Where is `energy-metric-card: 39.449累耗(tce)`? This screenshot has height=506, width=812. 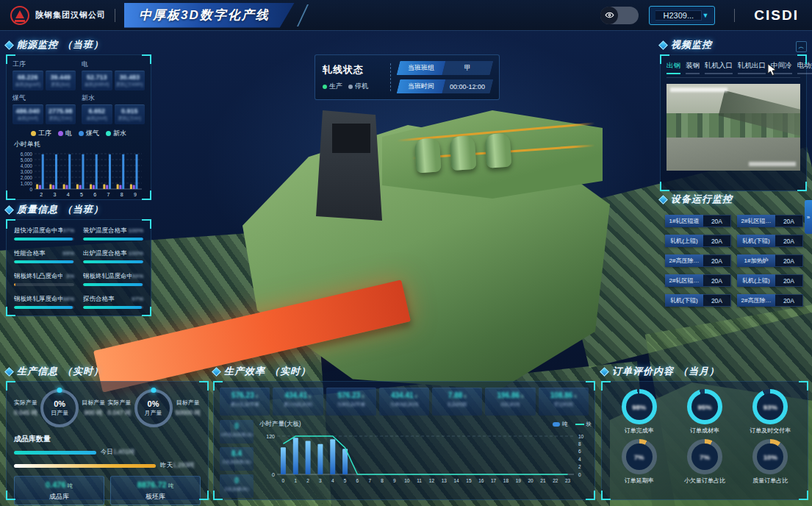
energy-metric-card: 39.449累耗(tce) is located at coordinates (61, 81).